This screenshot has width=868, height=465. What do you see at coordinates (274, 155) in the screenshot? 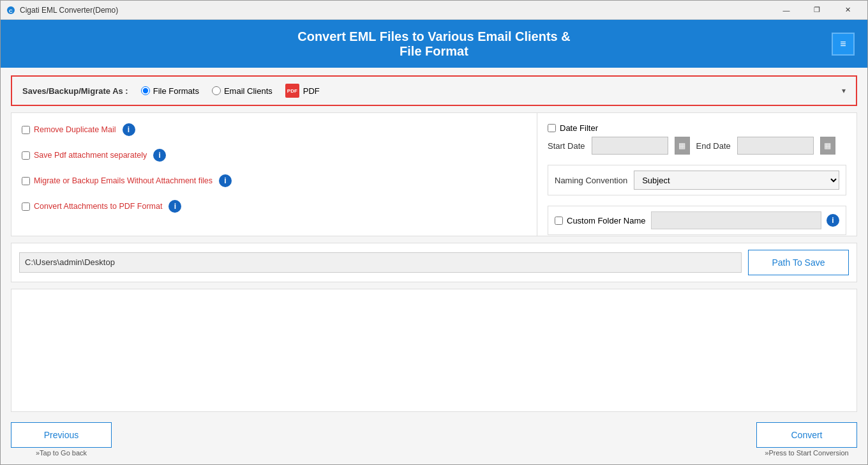
I see `option-row-2: Save Pdf attachment separately i` at bounding box center [274, 155].